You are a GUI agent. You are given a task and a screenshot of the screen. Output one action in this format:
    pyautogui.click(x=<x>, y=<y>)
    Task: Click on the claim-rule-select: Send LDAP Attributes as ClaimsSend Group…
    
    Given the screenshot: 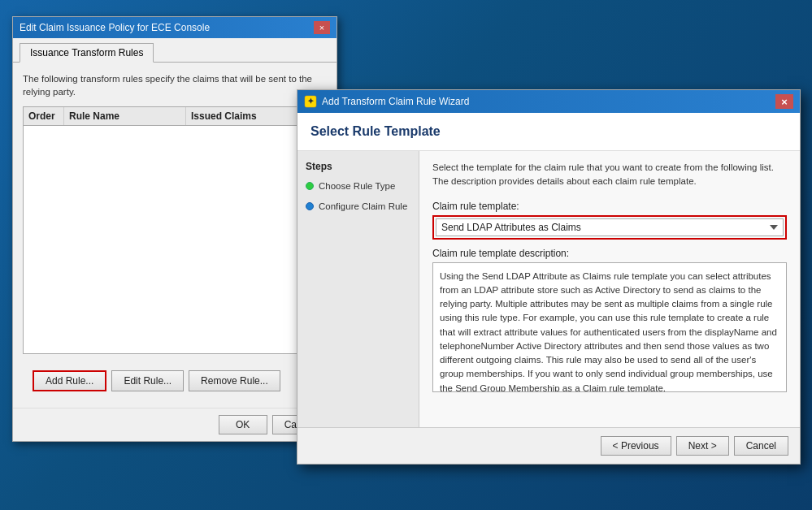 What is the action you would take?
    pyautogui.click(x=610, y=227)
    